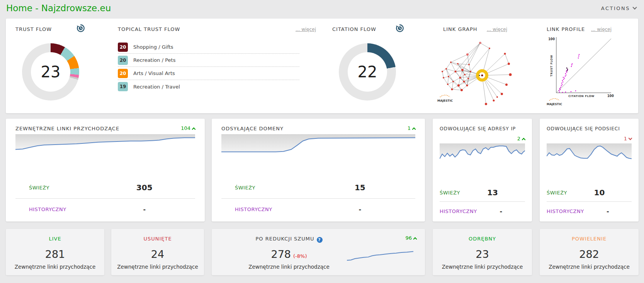 The width and height of the screenshot is (644, 283). Describe the element at coordinates (482, 170) in the screenshot. I see `referring-ips-card: ODWOŁUJĄCE SIĘ ADRESY IP 2 ŚWIEŻY 13 HIS…` at that location.